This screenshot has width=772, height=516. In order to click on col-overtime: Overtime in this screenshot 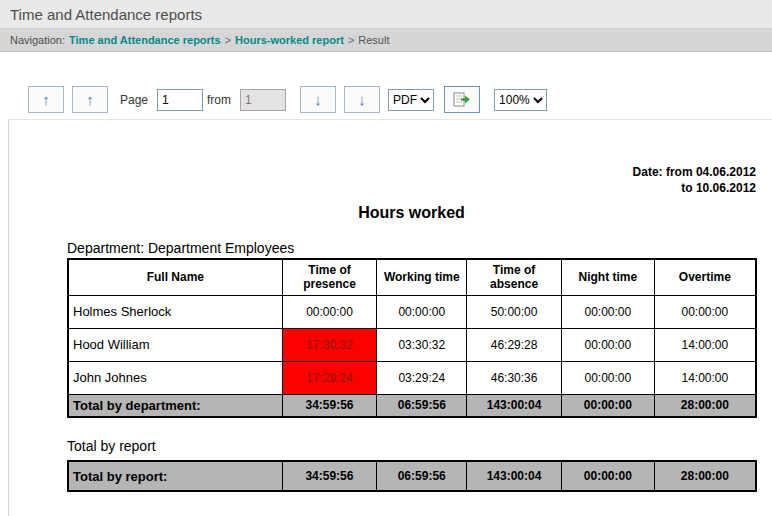, I will do `click(705, 277)`.